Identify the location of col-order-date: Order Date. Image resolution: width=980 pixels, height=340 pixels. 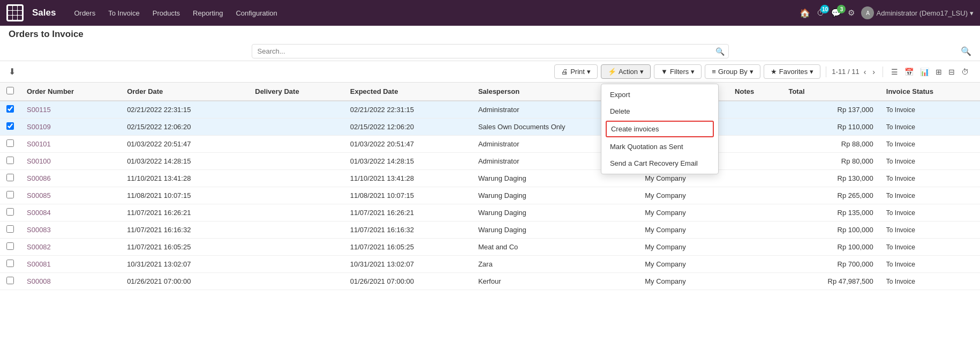
(184, 92).